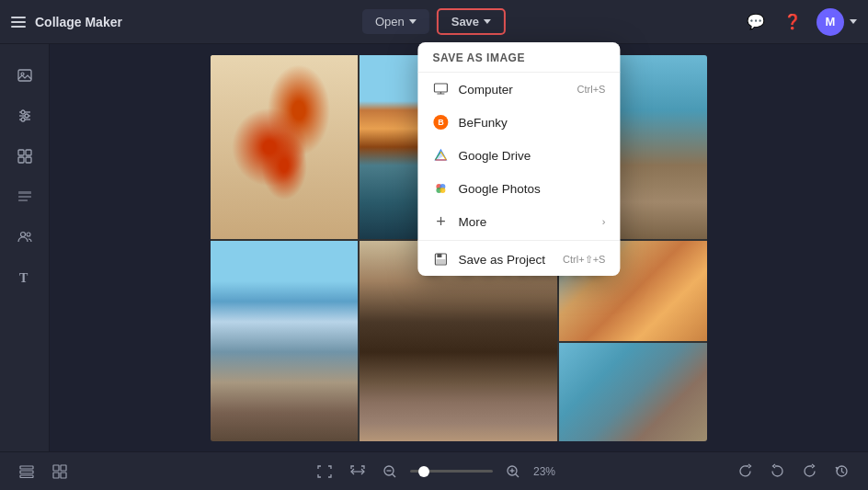 The image size is (868, 490). What do you see at coordinates (440, 259) in the screenshot?
I see `save-project-icon` at bounding box center [440, 259].